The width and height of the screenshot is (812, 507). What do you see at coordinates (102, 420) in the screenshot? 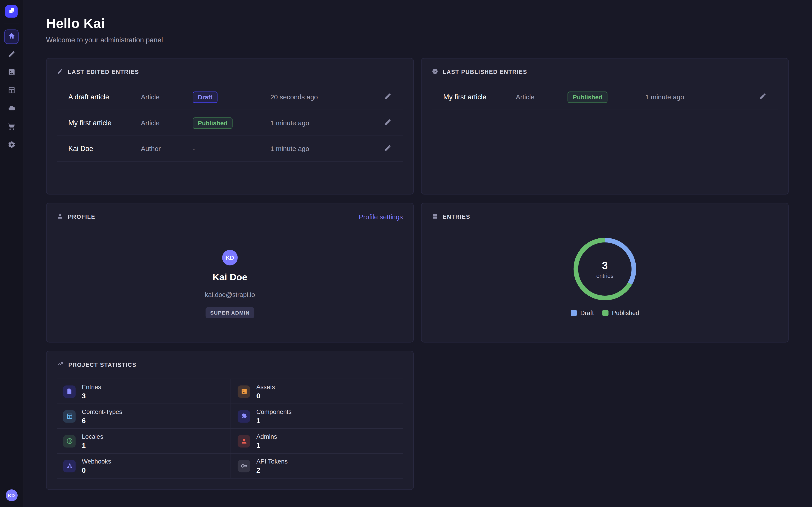
I see `stat-value: 6` at bounding box center [102, 420].